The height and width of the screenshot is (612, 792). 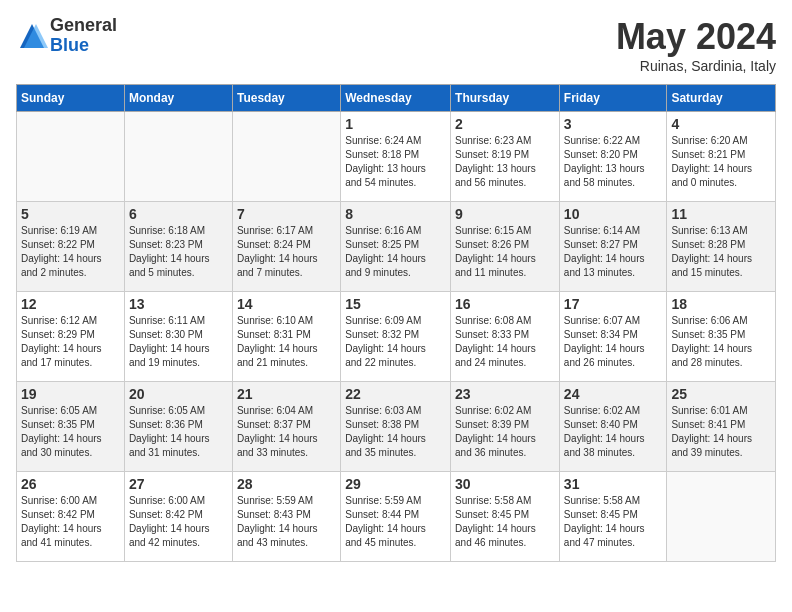 I want to click on day-info: and 21 minutes., so click(x=286, y=363).